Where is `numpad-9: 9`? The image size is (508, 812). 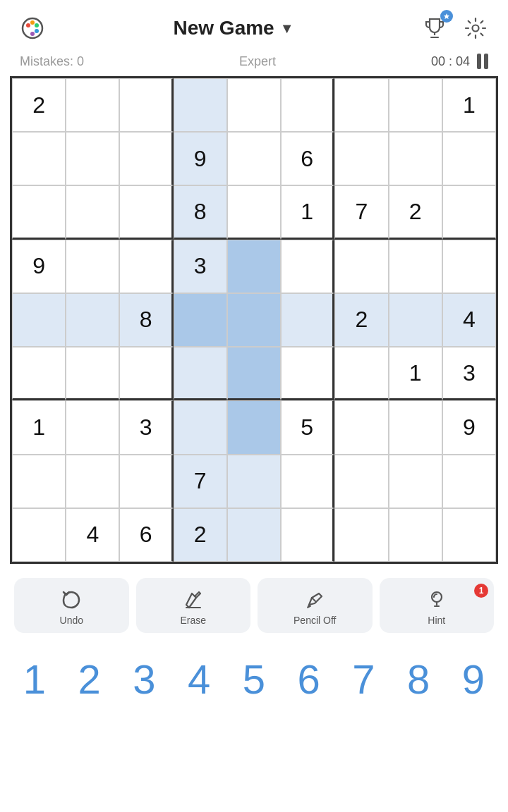 numpad-9: 9 is located at coordinates (473, 679).